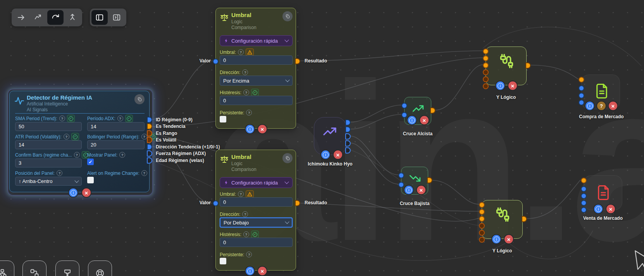  I want to click on node-cruce-alcista: i ×, so click(418, 111).